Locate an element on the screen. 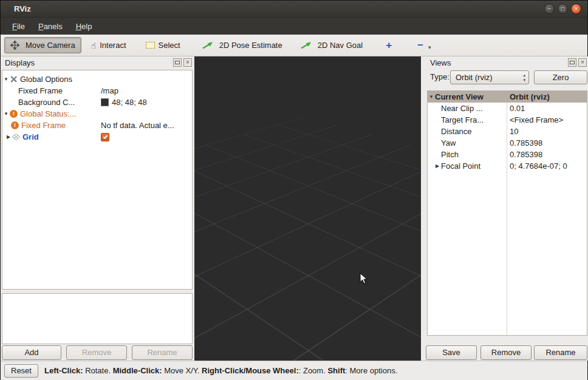 The width and height of the screenshot is (588, 380). remove-tool-button: − ▾ is located at coordinates (424, 45).